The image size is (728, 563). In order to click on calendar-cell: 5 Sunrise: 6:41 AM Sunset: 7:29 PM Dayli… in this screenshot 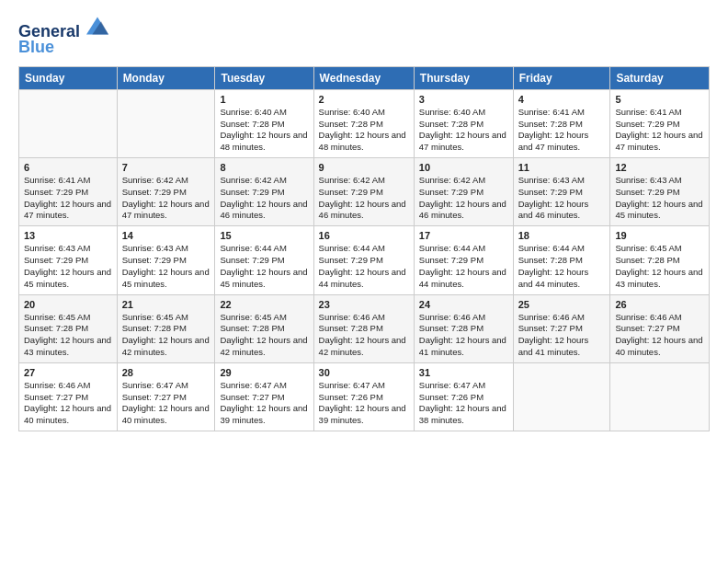, I will do `click(660, 123)`.